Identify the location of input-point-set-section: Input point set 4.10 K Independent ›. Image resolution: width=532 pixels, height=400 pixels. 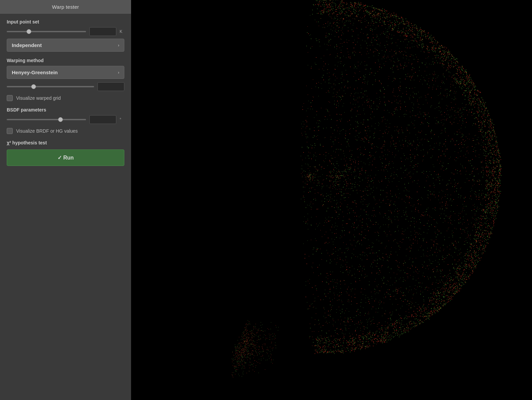
(66, 36).